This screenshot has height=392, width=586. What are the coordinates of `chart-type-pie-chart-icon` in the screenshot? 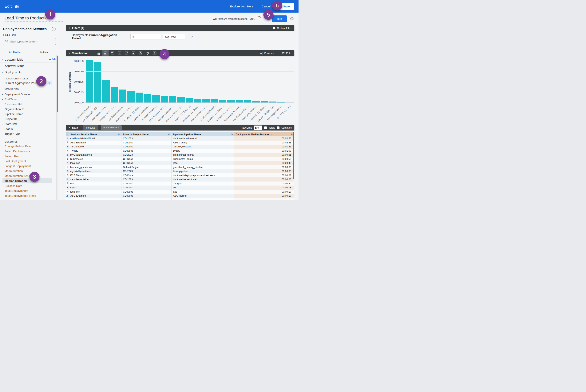 It's located at (141, 53).